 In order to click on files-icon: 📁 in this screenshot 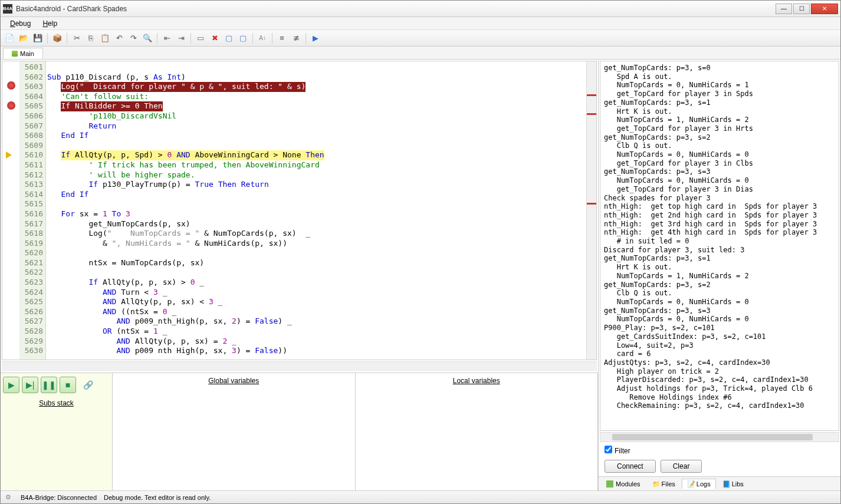, I will do `click(656, 484)`.